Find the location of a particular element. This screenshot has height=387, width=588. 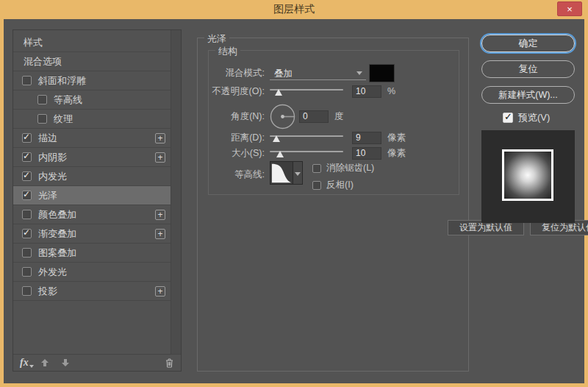

close-button: × is located at coordinates (570, 9).